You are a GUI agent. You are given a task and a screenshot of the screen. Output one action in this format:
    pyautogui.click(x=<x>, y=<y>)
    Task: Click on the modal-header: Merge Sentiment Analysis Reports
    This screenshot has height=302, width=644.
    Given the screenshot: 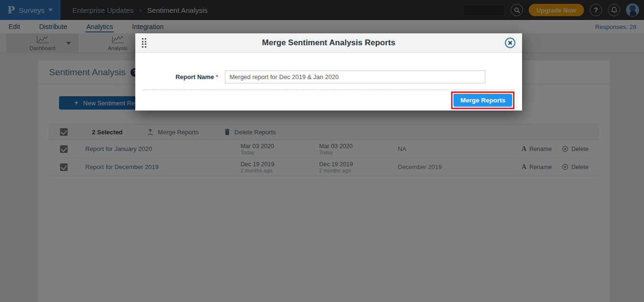 What is the action you would take?
    pyautogui.click(x=329, y=43)
    